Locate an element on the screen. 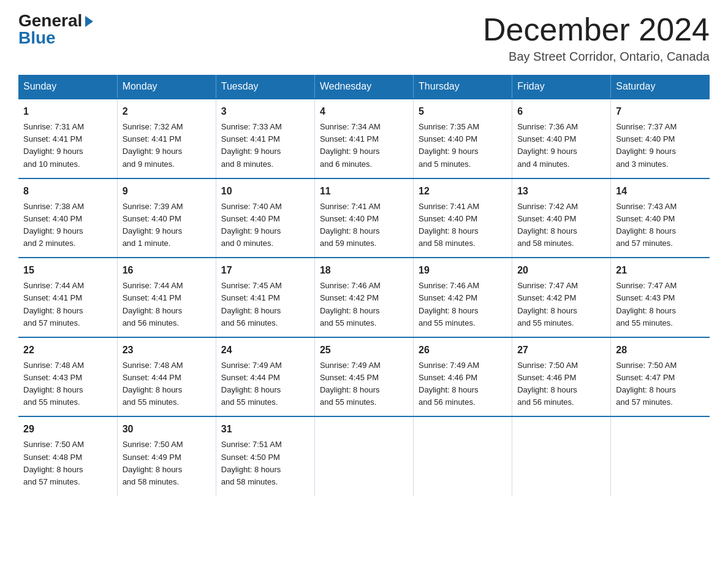 This screenshot has width=728, height=563. calendar-cell: 31Sunrise: 7:51 AMSunset: 4:50 PMDayligh… is located at coordinates (265, 456).